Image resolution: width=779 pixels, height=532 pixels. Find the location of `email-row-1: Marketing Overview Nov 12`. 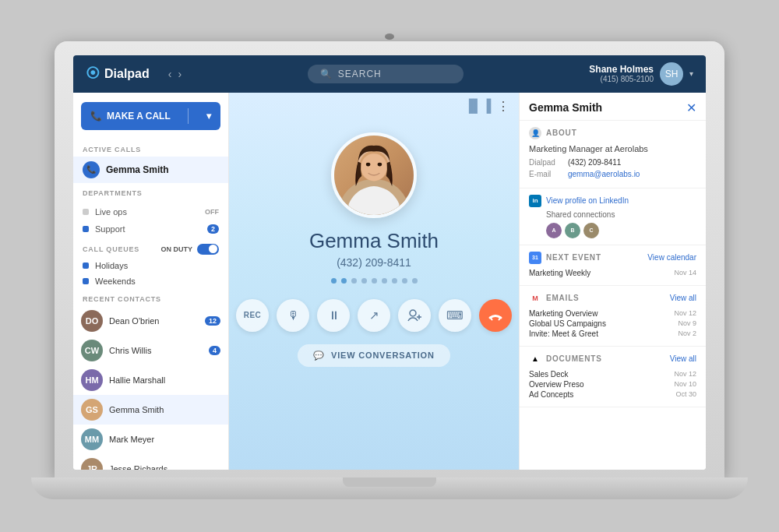

email-row-1: Marketing Overview Nov 12 is located at coordinates (612, 313).